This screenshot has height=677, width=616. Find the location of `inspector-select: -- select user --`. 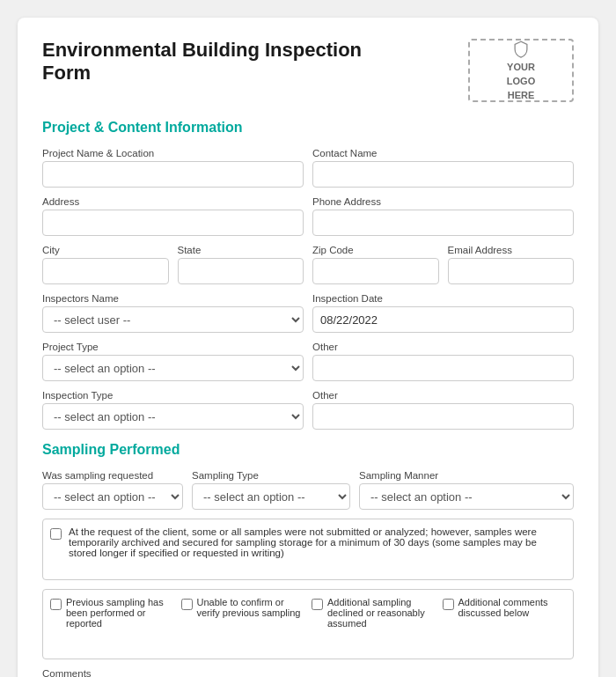

inspector-select: -- select user -- is located at coordinates (172, 320).